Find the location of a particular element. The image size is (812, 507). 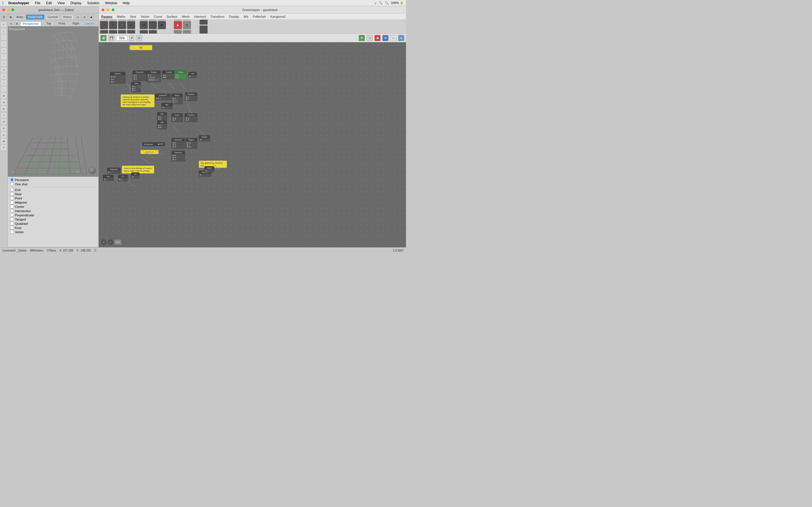

select-tool: ↖ is located at coordinates (4, 24).